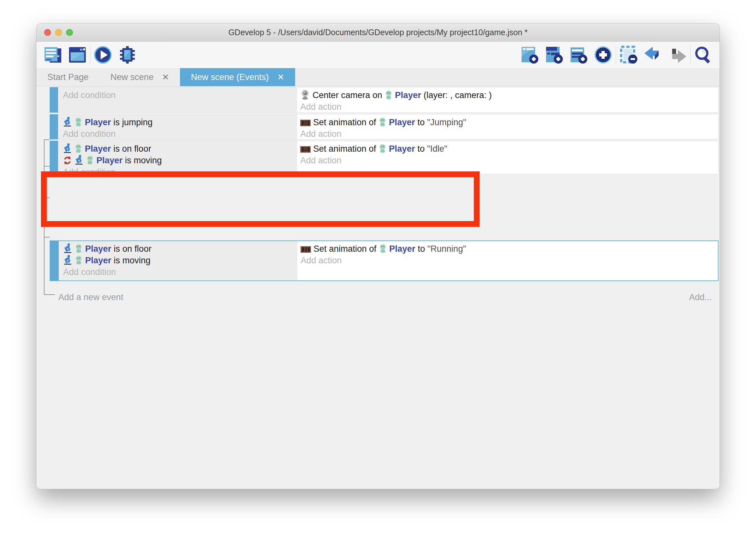  I want to click on minimize-window-button, so click(58, 32).